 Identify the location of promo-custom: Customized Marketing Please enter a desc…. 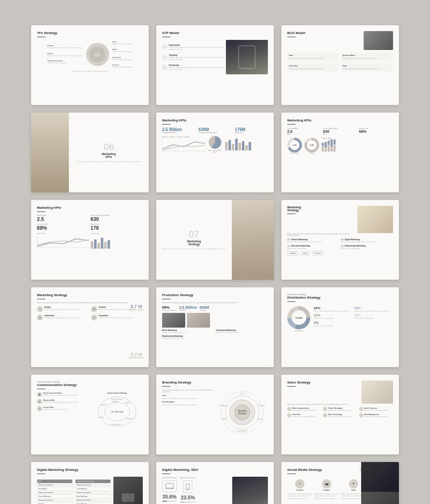
(242, 332).